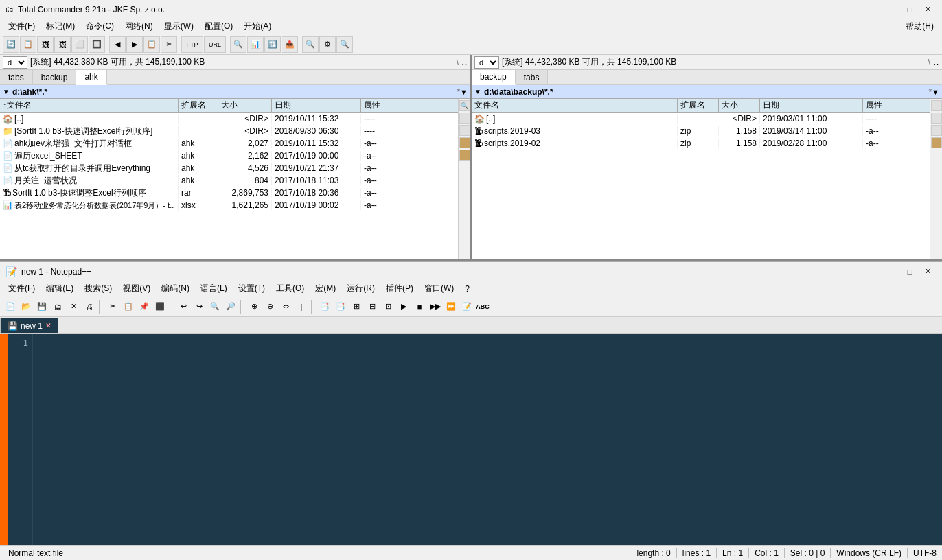 The height and width of the screenshot is (560, 942). I want to click on npp-menu-file: 文件(F), so click(22, 288).